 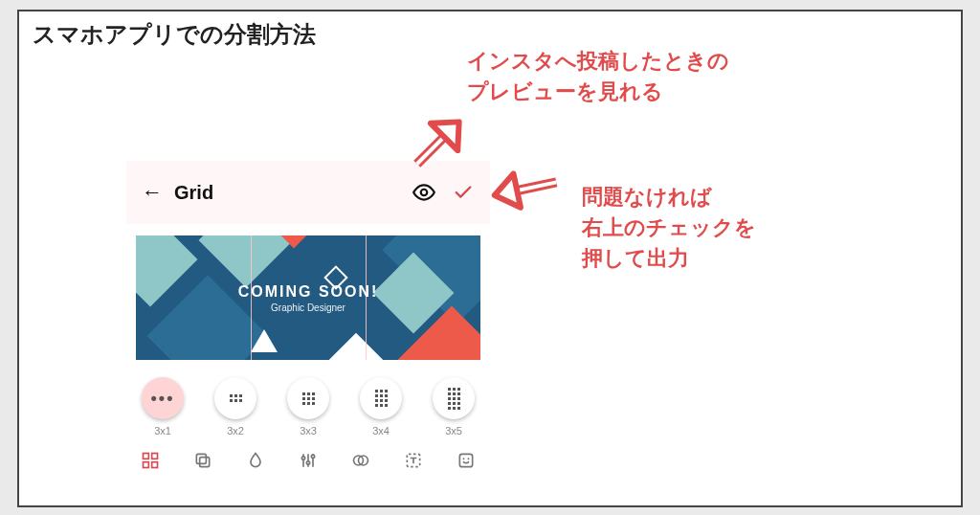 What do you see at coordinates (193, 193) in the screenshot?
I see `screen-title: Grid` at bounding box center [193, 193].